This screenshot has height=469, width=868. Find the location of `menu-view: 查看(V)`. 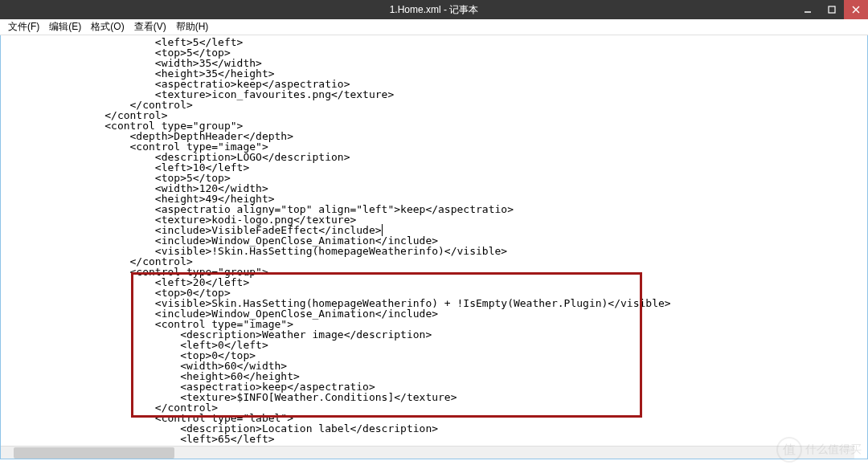

menu-view: 查看(V) is located at coordinates (150, 27).